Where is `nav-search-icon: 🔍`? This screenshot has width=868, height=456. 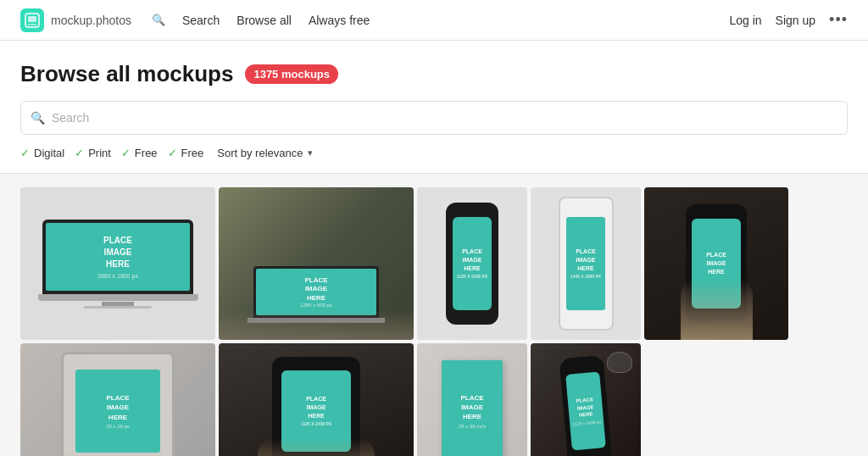 nav-search-icon: 🔍 is located at coordinates (159, 20).